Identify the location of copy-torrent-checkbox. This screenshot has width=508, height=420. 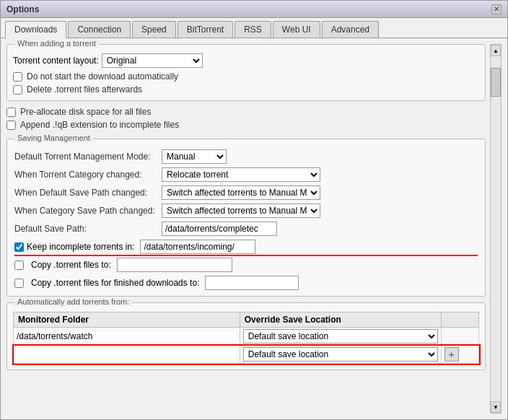
(19, 266).